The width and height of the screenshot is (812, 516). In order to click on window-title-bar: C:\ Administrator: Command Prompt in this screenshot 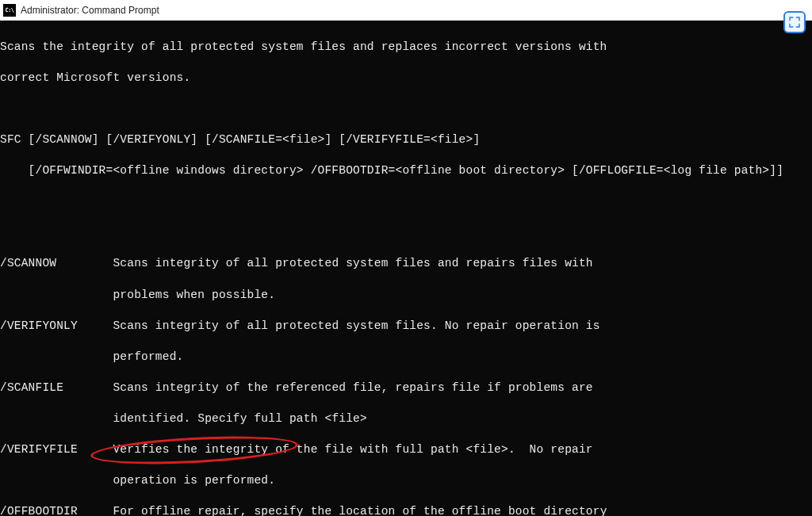, I will do `click(406, 10)`.